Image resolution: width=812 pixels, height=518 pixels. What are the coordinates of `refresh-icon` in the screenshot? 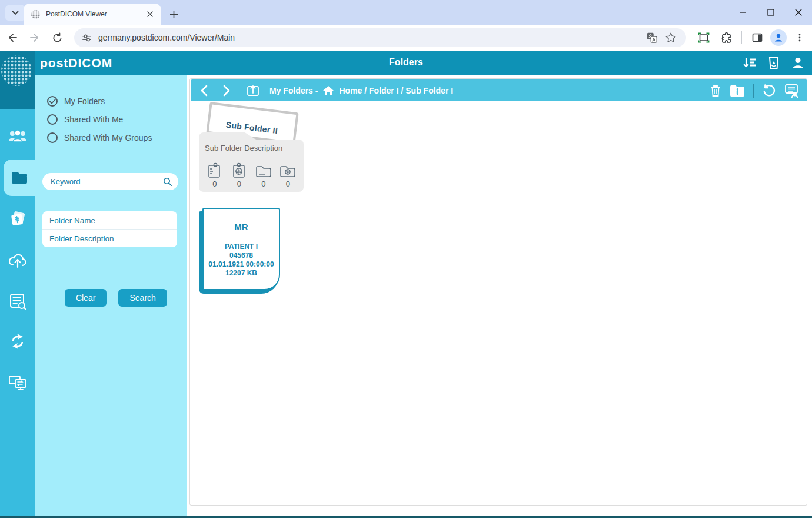 It's located at (768, 91).